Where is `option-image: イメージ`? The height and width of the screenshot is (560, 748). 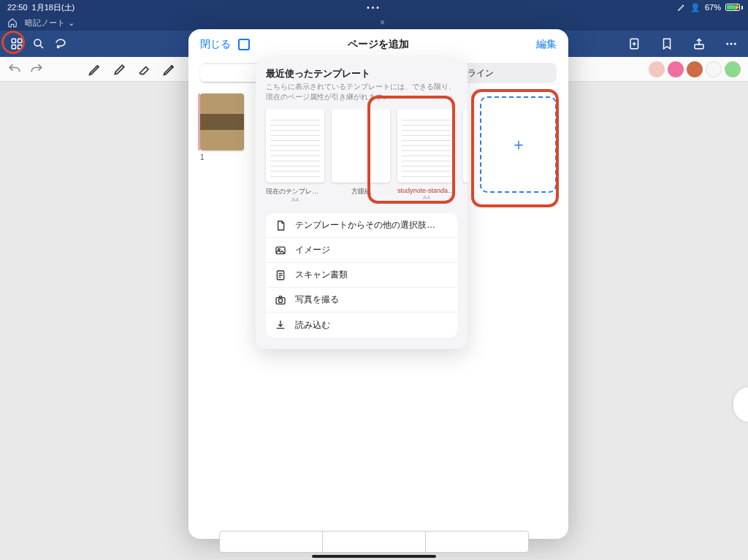 option-image: イメージ is located at coordinates (362, 250).